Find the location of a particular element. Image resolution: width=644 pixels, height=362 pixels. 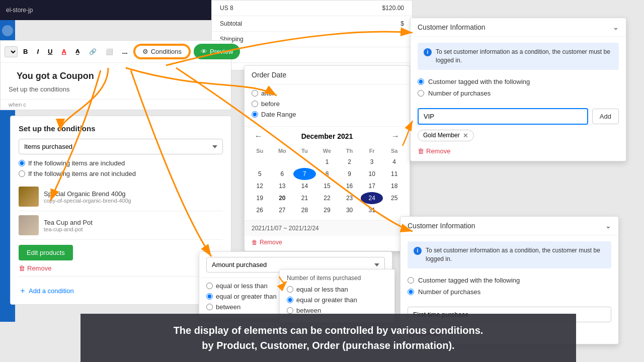

remove-condition-link: 🗑 Remove is located at coordinates (121, 268).